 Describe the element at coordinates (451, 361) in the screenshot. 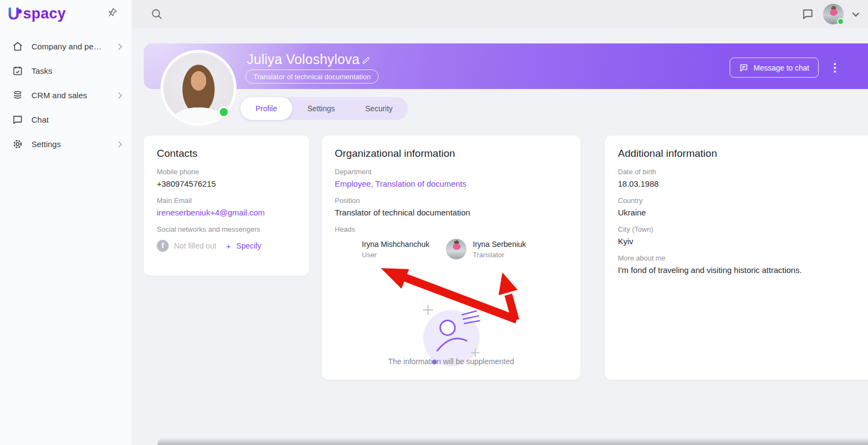

I see `empty-info-note: The information will be supplemented` at that location.